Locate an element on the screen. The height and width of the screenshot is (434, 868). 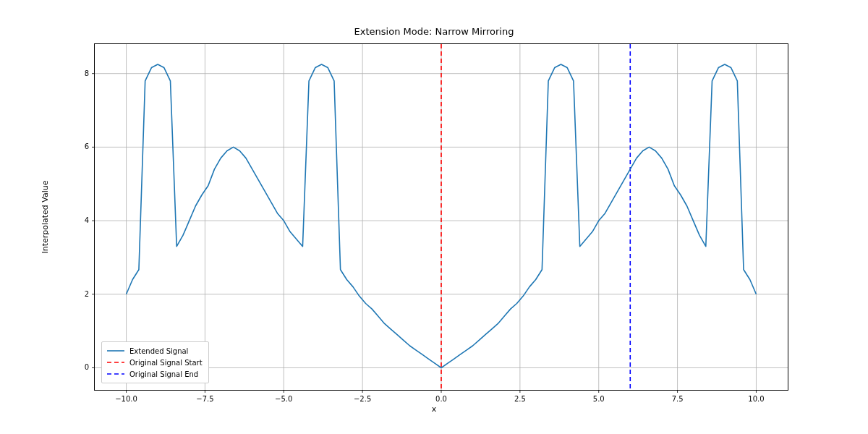
legend-item-extended: Extended Signal is located at coordinates (155, 351).